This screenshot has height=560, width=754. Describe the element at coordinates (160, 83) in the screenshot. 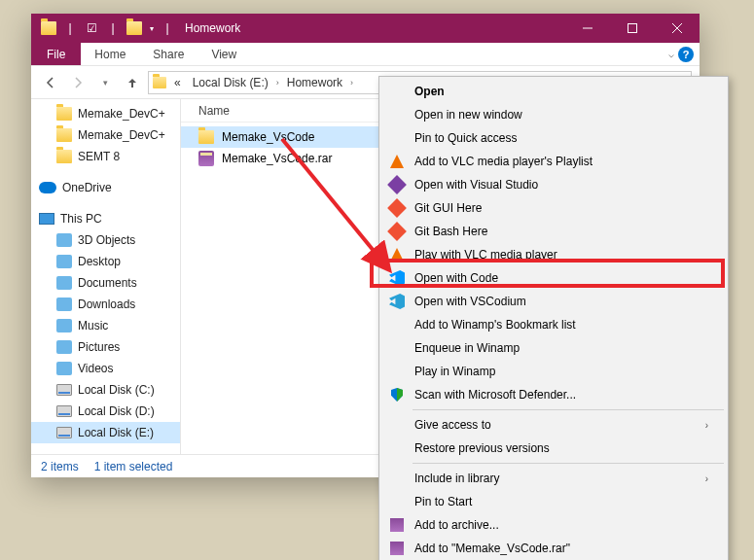

I see `address-folder-icon` at that location.